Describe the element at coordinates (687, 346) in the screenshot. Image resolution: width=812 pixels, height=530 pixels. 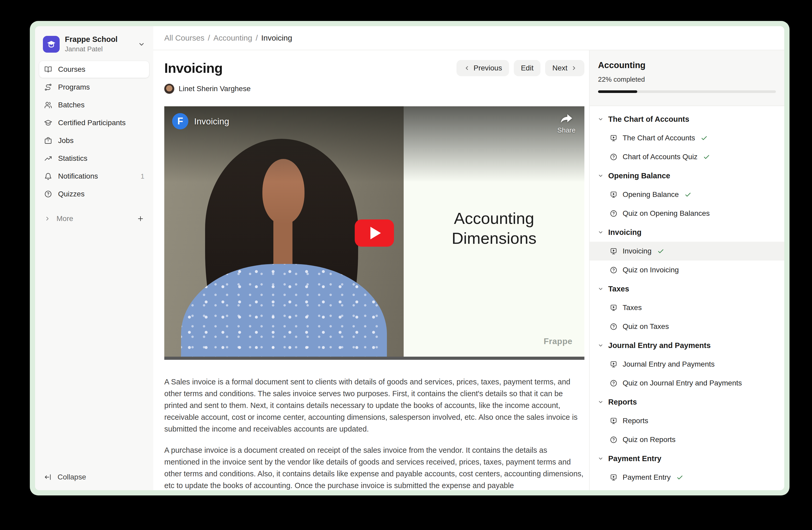
I see `outline-section-journal-entry-and-payments: Journal Entry and Payments` at that location.